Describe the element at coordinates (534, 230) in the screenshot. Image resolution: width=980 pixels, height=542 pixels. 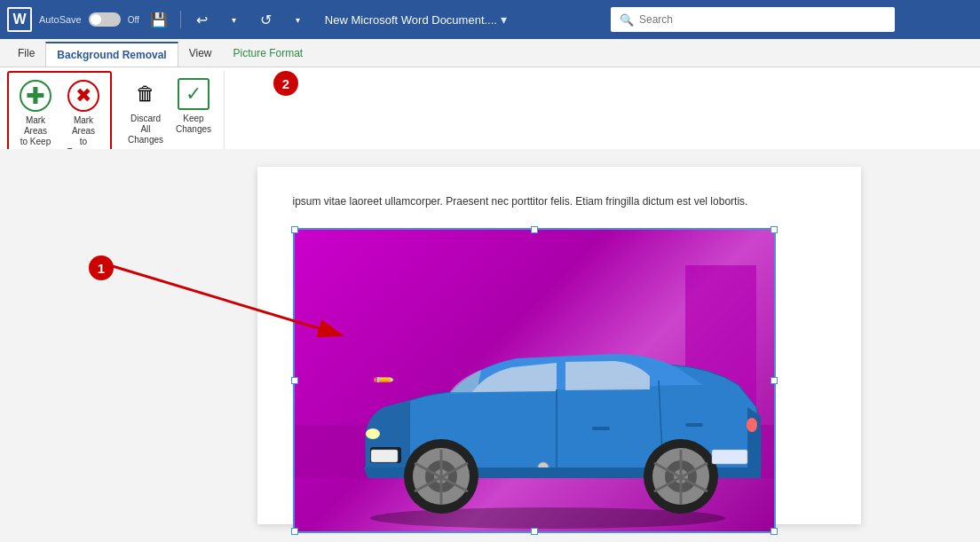
I see `selection-handle-tm` at that location.